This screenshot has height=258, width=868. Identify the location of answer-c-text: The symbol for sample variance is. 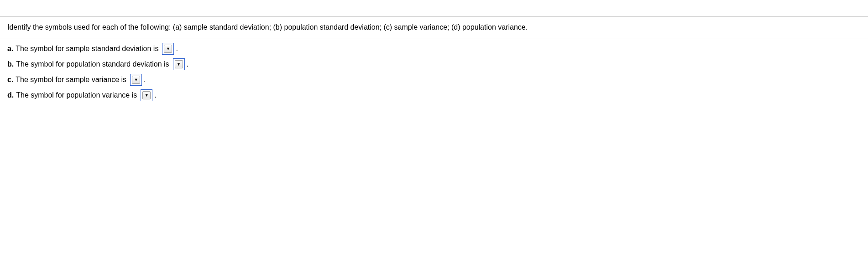
(71, 80).